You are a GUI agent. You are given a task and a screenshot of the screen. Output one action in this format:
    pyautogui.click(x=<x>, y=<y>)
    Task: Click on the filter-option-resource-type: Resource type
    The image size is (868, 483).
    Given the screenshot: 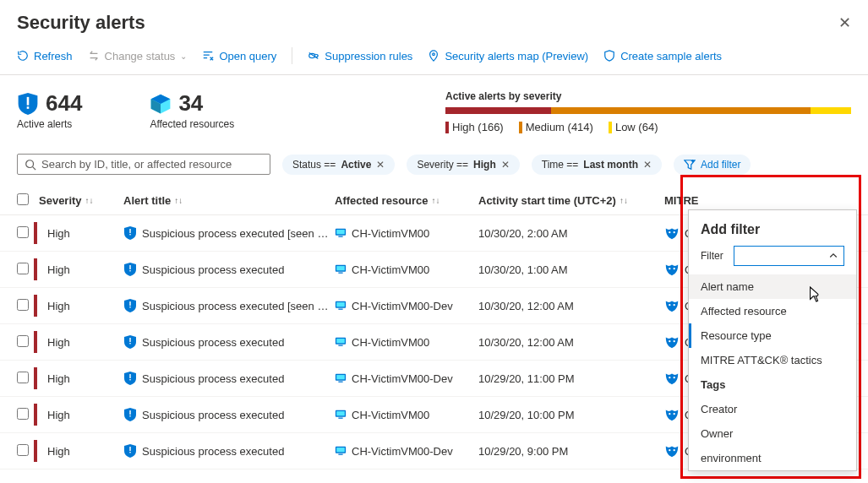 What is the action you would take?
    pyautogui.click(x=772, y=336)
    